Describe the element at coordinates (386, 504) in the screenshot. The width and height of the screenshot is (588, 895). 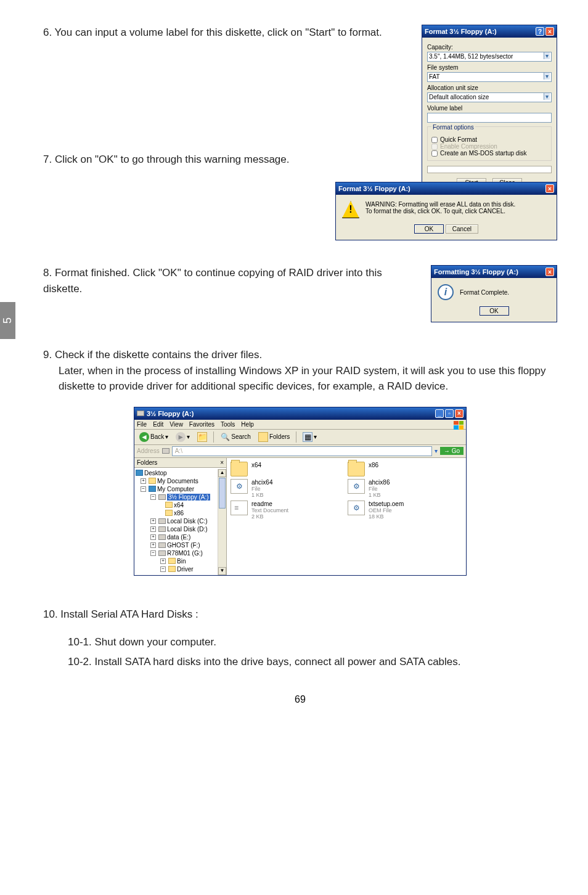
I see `file-name: txtsetup.oem` at that location.